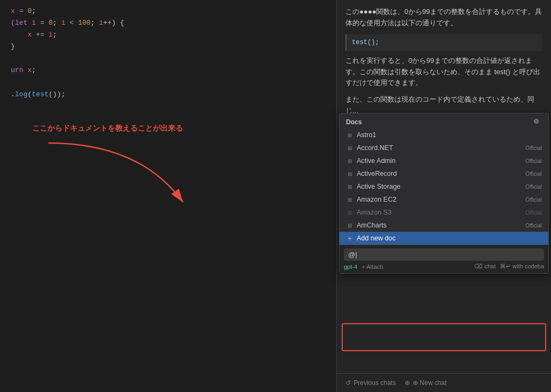  Describe the element at coordinates (444, 121) in the screenshot. I see `docs-dropdown-header: Docs ⚙` at that location.